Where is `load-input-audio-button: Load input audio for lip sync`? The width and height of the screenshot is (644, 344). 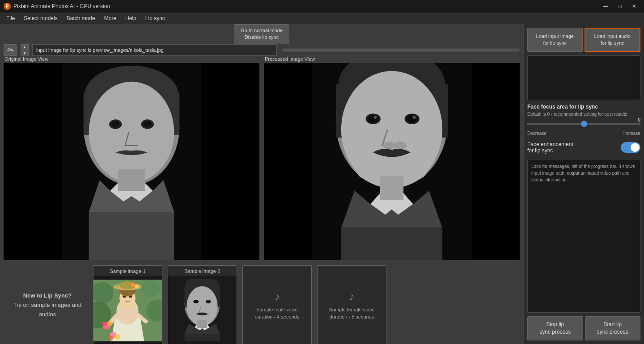 load-input-audio-button: Load input audio for lip sync is located at coordinates (613, 40).